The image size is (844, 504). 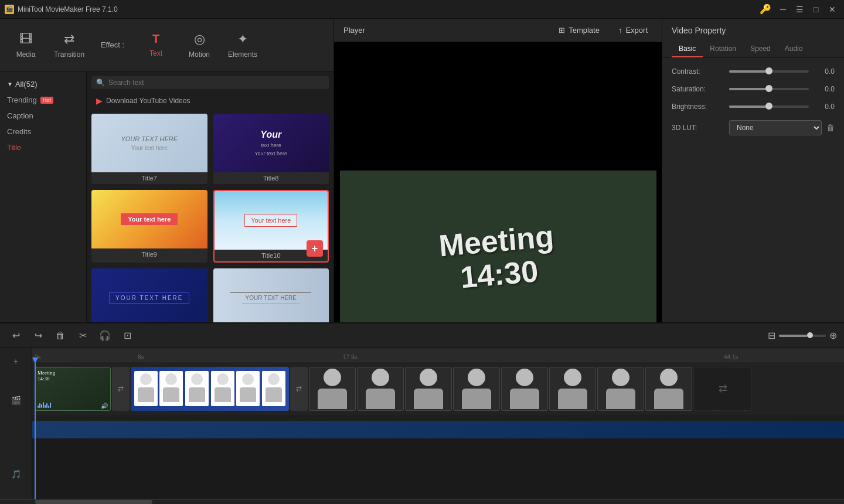 What do you see at coordinates (26, 84) in the screenshot?
I see `category-all-label: All(52)` at bounding box center [26, 84].